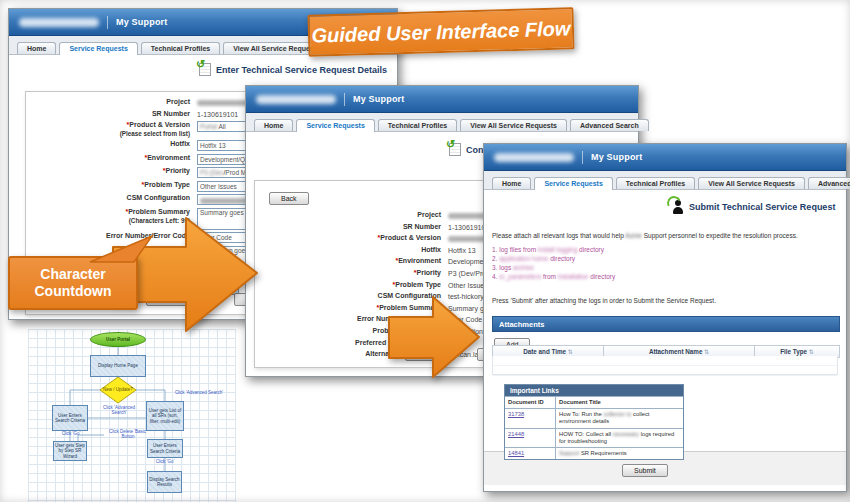  Describe the element at coordinates (620, 438) in the screenshot. I see `document-title: HOW TO: Collect all necessary logs requi…` at that location.